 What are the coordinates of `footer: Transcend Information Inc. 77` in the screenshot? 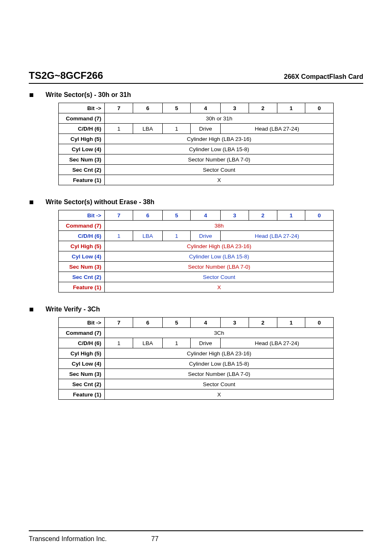 It's located at (196, 537).